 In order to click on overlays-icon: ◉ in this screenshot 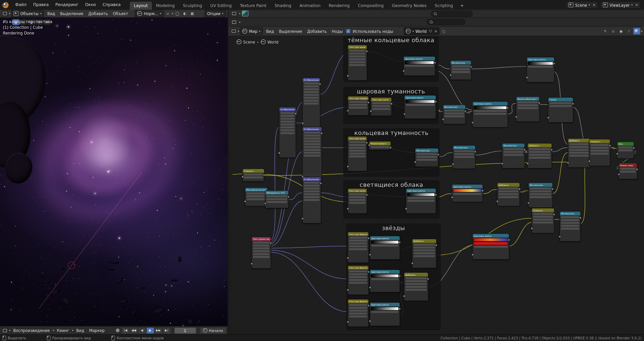, I will do `click(621, 31)`.